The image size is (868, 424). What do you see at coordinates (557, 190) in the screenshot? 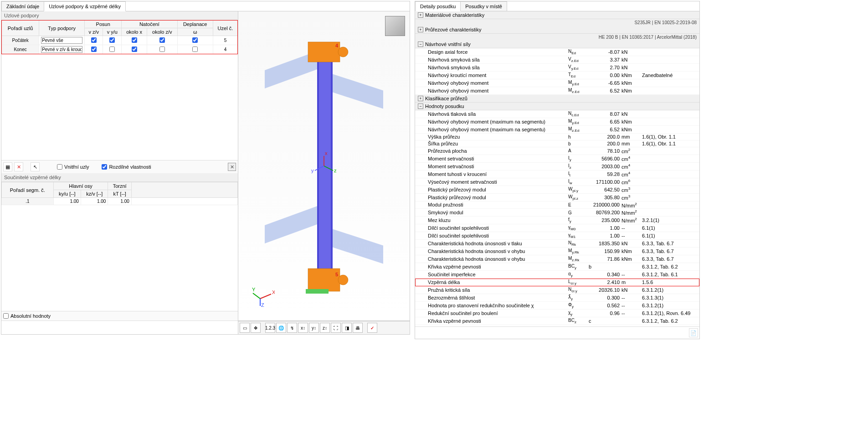
I see `detail-row: Plastický průřezový modul Wpl.y 642.50 c…` at bounding box center [557, 190].